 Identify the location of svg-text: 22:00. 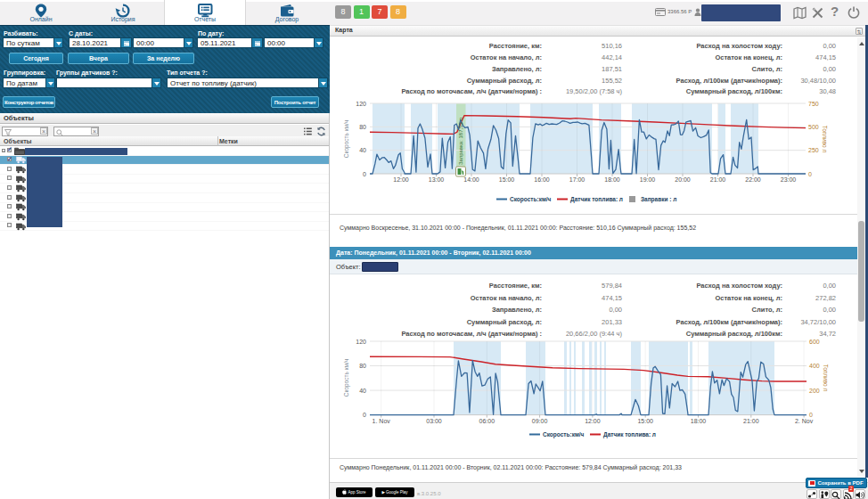
(753, 180).